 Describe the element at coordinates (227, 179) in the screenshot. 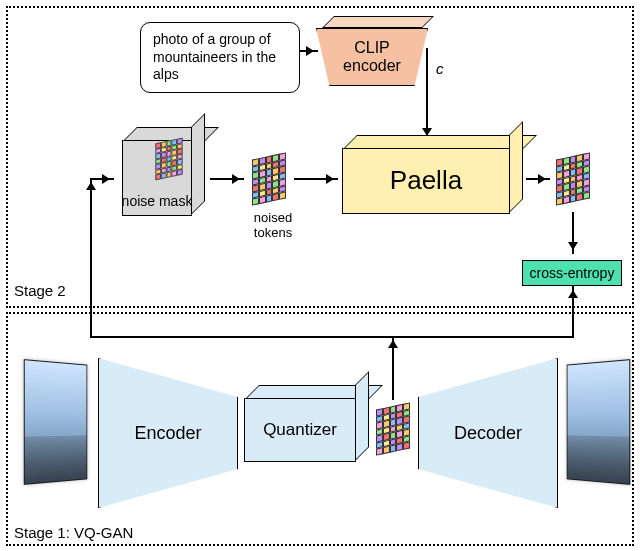

I see `arrow-mask-to-noised` at that location.